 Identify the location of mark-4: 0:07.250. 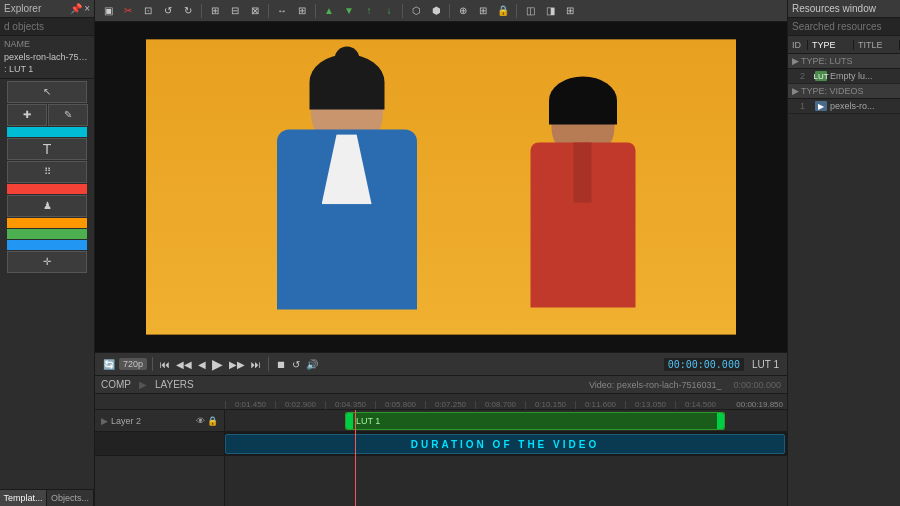
(450, 405).